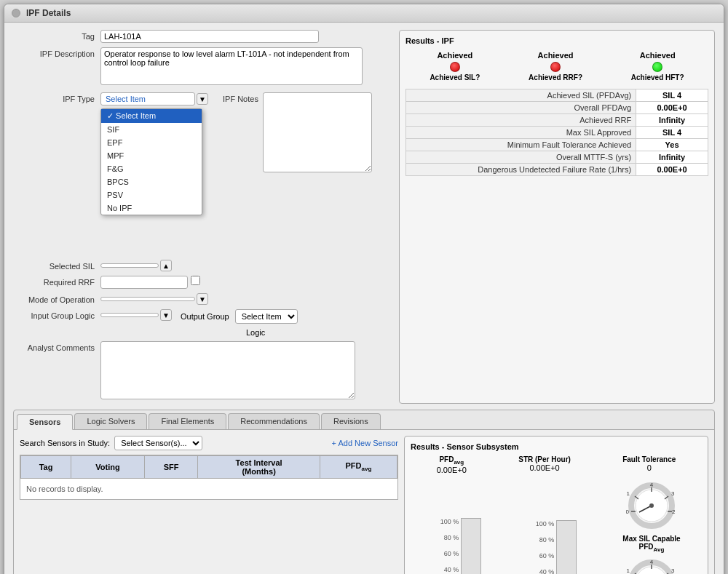 The image size is (728, 574). Describe the element at coordinates (166, 315) in the screenshot. I see `input-spinner: ▼` at that location.